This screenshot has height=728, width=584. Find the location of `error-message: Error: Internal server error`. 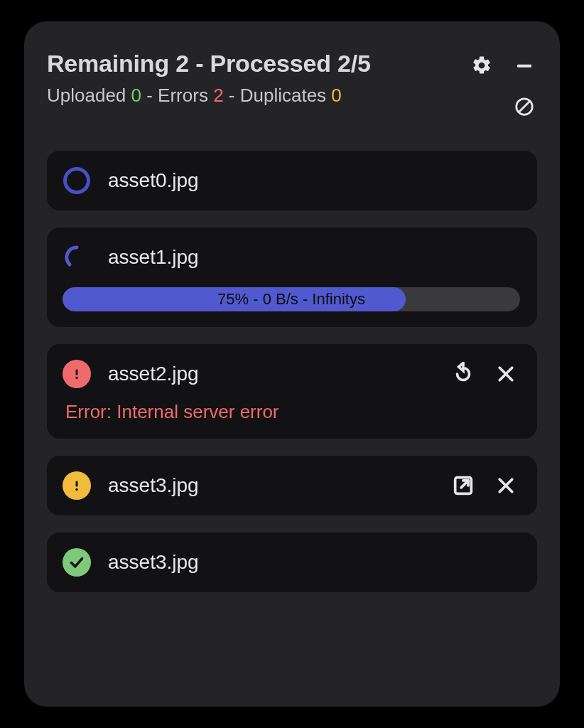

error-message: Error: Internal server error is located at coordinates (291, 412).